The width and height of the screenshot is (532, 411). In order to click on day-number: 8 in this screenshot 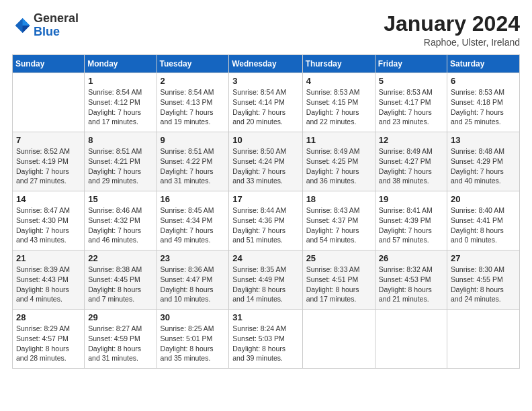, I will do `click(120, 140)`.